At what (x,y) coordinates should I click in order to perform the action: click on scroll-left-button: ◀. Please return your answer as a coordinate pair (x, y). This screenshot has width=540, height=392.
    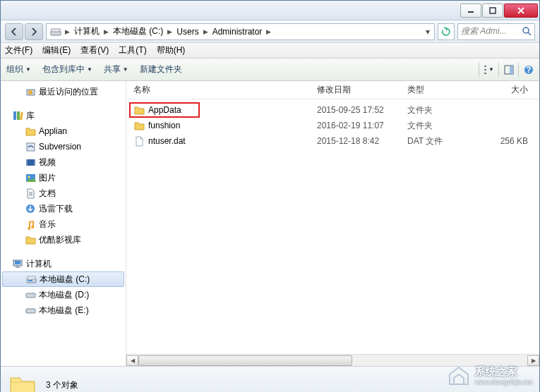
    Looking at the image, I should click on (133, 361).